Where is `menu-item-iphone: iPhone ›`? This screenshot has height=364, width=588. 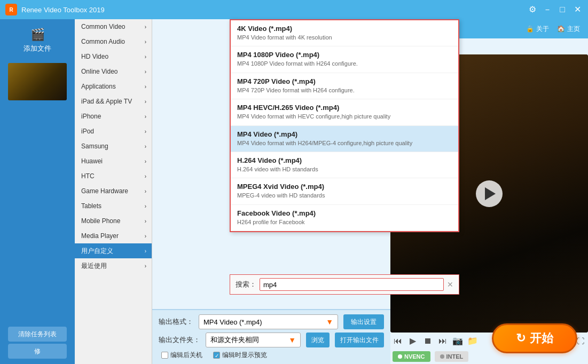
menu-item-iphone: iPhone › is located at coordinates (113, 116).